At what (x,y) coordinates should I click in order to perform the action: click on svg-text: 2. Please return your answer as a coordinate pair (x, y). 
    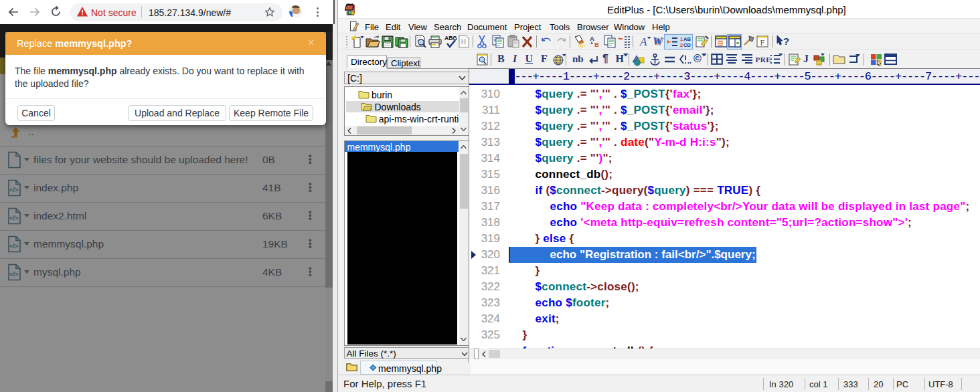
    Looking at the image, I should click on (681, 45).